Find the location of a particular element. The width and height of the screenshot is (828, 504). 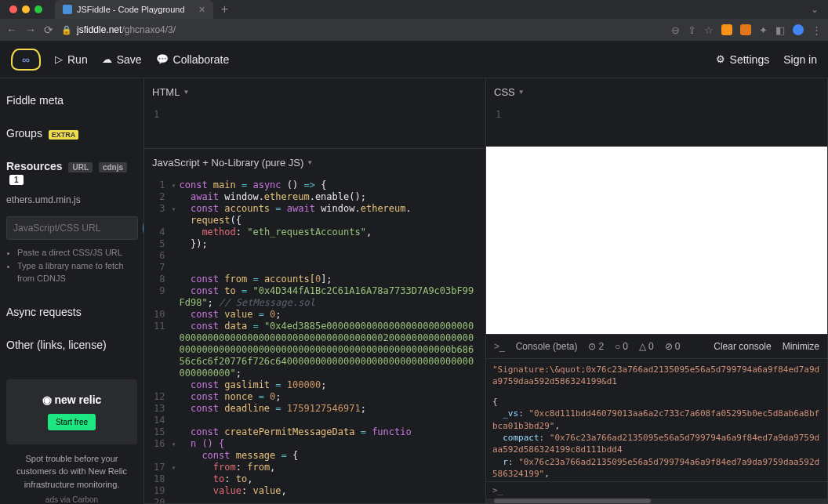

warn-icon: △ is located at coordinates (643, 346).